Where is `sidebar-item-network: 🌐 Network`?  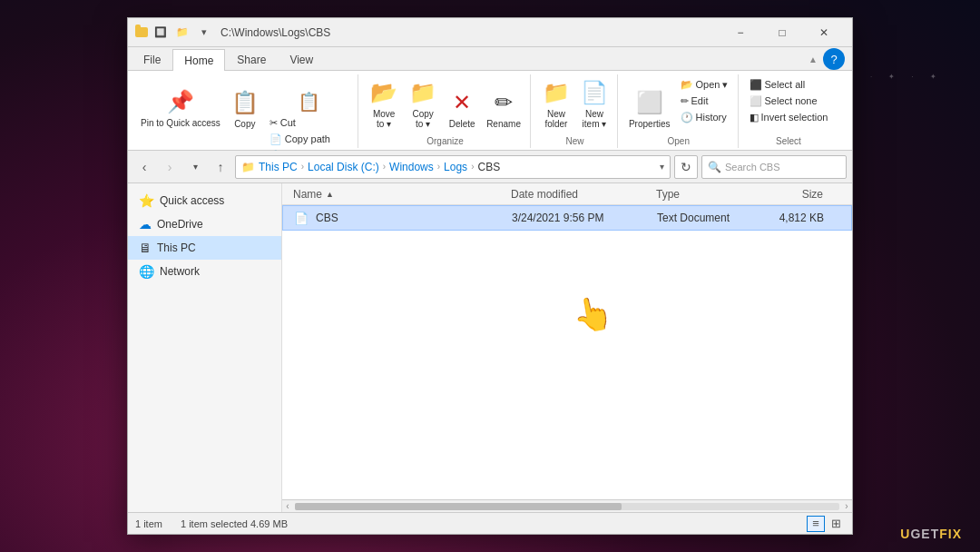 sidebar-item-network: 🌐 Network is located at coordinates (205, 271).